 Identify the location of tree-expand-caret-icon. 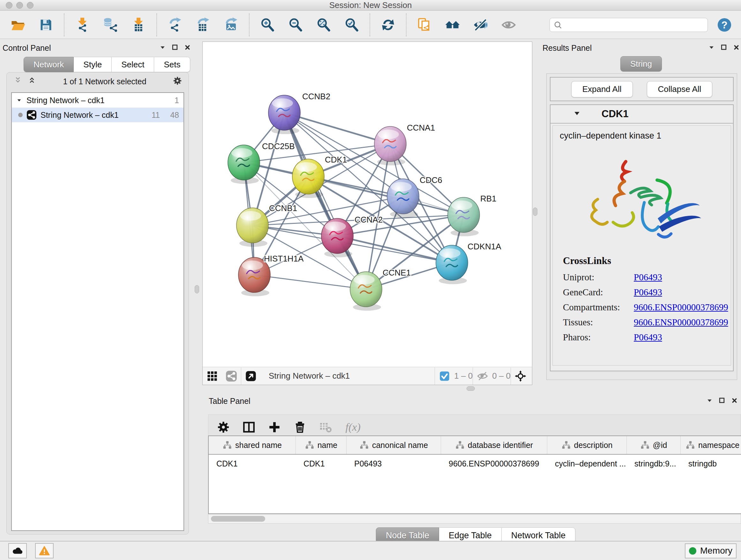
(19, 101).